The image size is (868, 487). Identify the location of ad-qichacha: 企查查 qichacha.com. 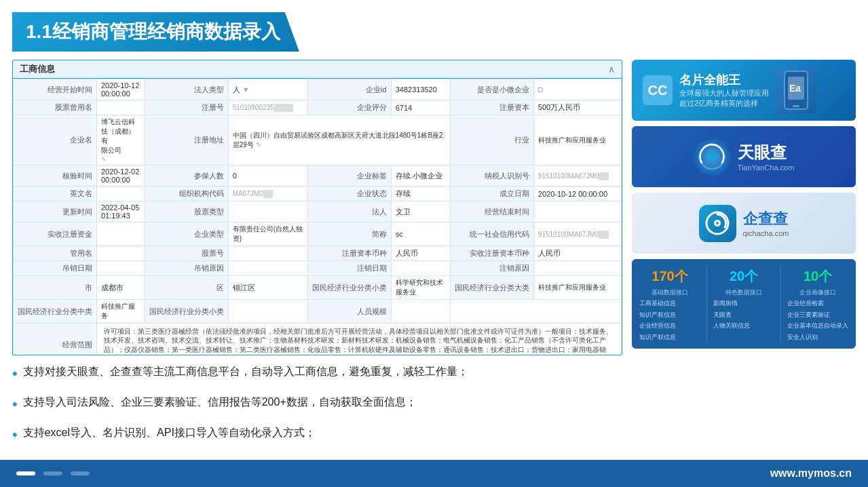
(744, 223).